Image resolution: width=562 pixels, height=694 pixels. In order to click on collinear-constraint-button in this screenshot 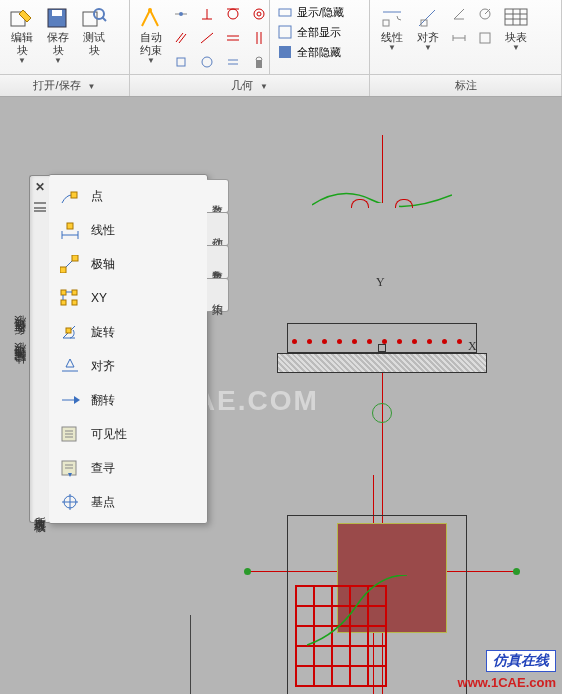, I will do `click(207, 38)`.